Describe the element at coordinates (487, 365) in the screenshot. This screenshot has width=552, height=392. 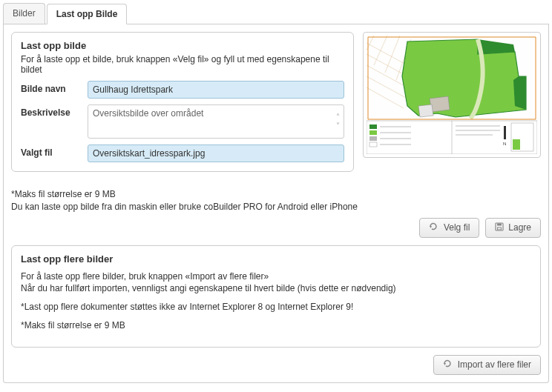
I see `import-multiple-button: Import av flere filer` at that location.